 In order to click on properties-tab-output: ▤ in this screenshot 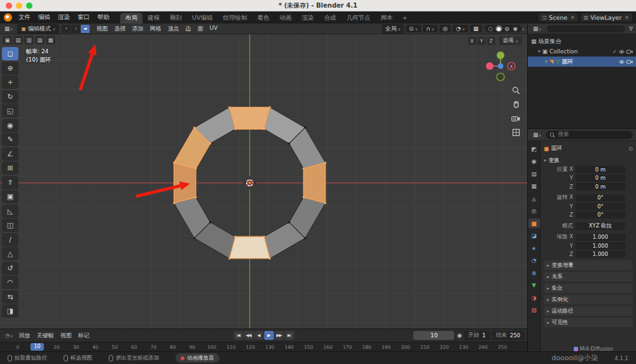, I will do `click(534, 174)`.